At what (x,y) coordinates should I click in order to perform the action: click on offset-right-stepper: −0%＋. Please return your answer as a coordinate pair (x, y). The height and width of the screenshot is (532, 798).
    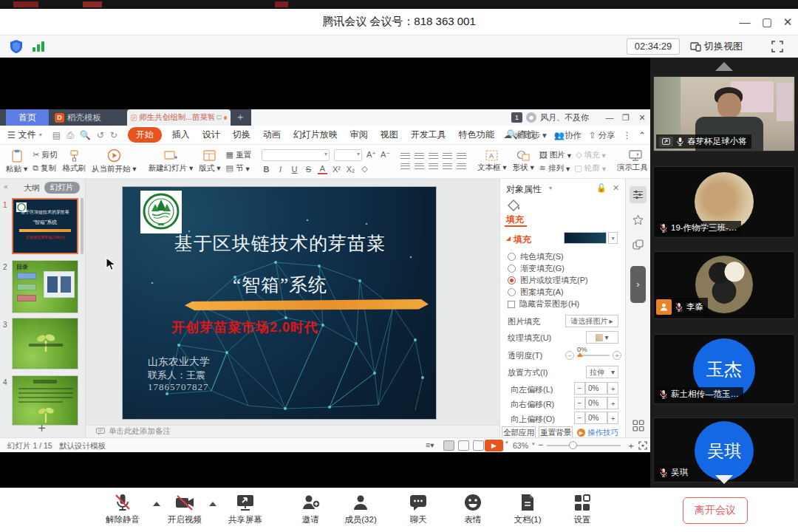
    Looking at the image, I should click on (596, 403).